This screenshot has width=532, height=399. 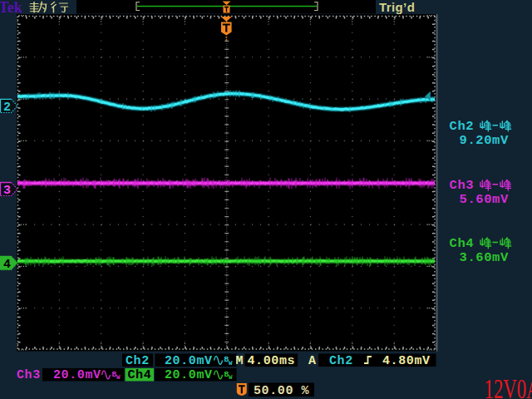 What do you see at coordinates (485, 258) in the screenshot?
I see `svg-text: 3.60mV` at bounding box center [485, 258].